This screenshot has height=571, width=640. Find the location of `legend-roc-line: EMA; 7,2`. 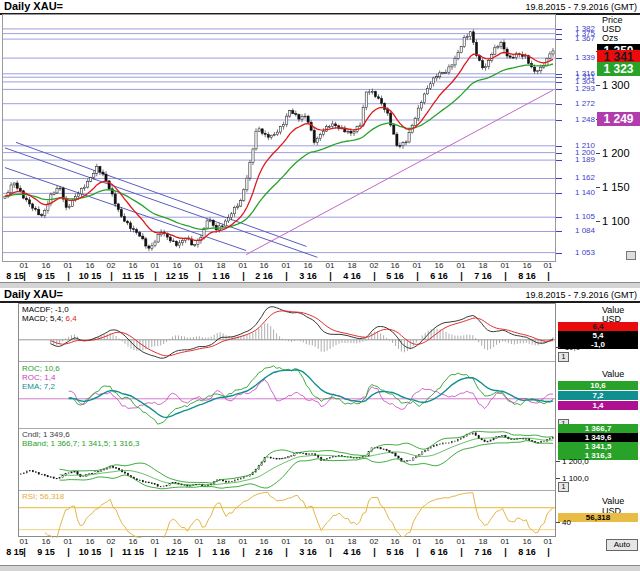

legend-roc-line: EMA; 7,2 is located at coordinates (38, 386).